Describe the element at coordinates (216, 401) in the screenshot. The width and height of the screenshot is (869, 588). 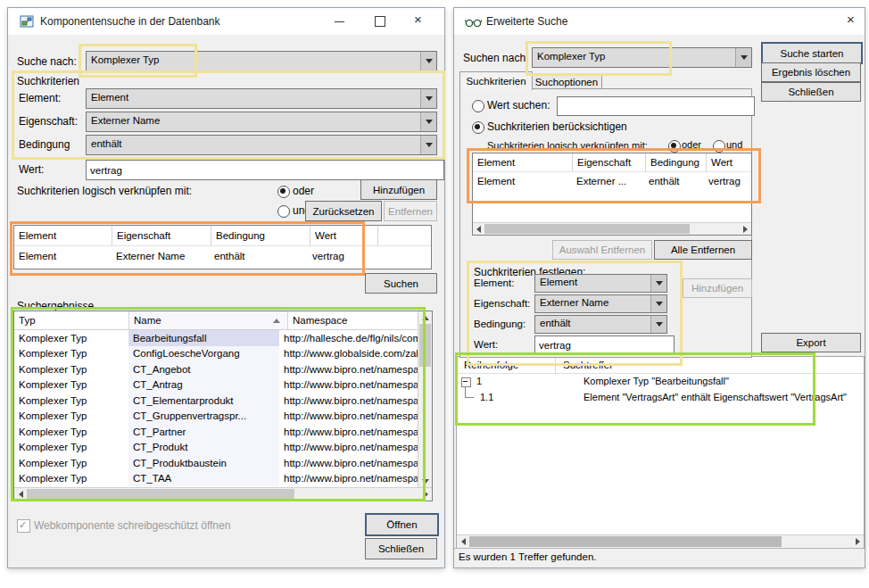
I see `table-row: Komplexer TypCT_Elementarprodukthttp://w…` at that location.